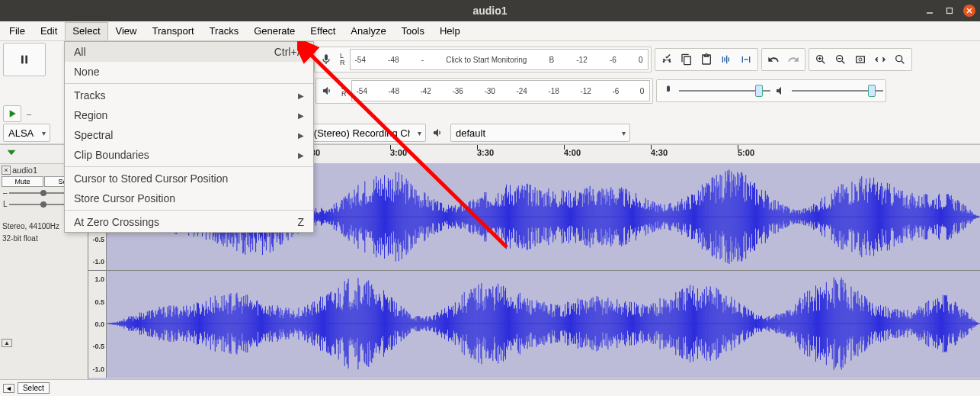  I want to click on play-button, so click(12, 114).